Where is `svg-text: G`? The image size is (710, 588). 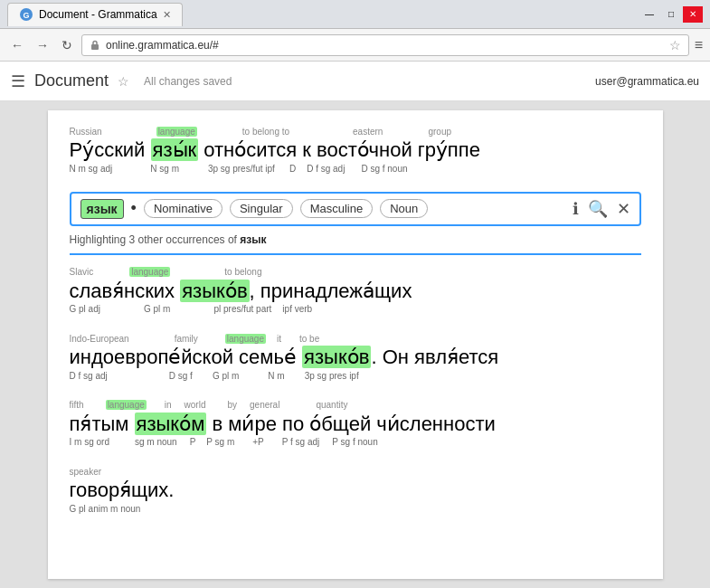 svg-text: G is located at coordinates (25, 15).